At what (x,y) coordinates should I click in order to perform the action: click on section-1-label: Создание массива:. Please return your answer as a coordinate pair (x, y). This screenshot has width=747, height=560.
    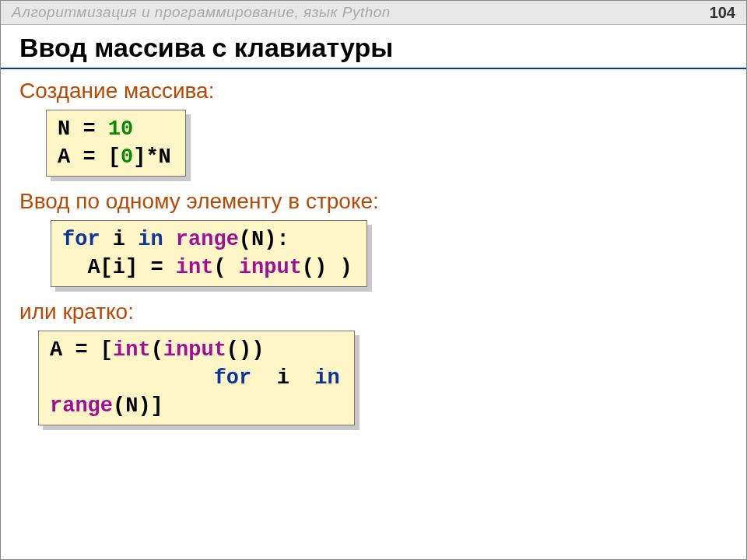
    Looking at the image, I should click on (374, 91).